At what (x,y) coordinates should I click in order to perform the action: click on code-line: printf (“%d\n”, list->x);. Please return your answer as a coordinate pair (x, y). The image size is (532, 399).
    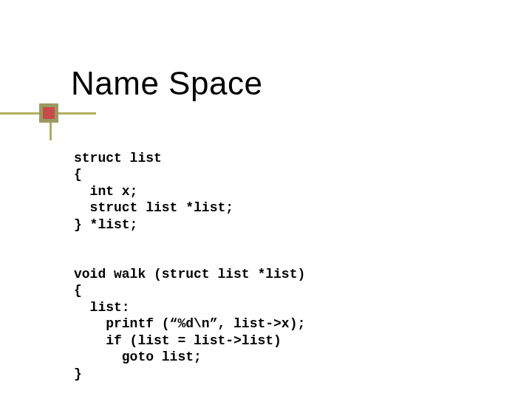
    Looking at the image, I should click on (189, 324).